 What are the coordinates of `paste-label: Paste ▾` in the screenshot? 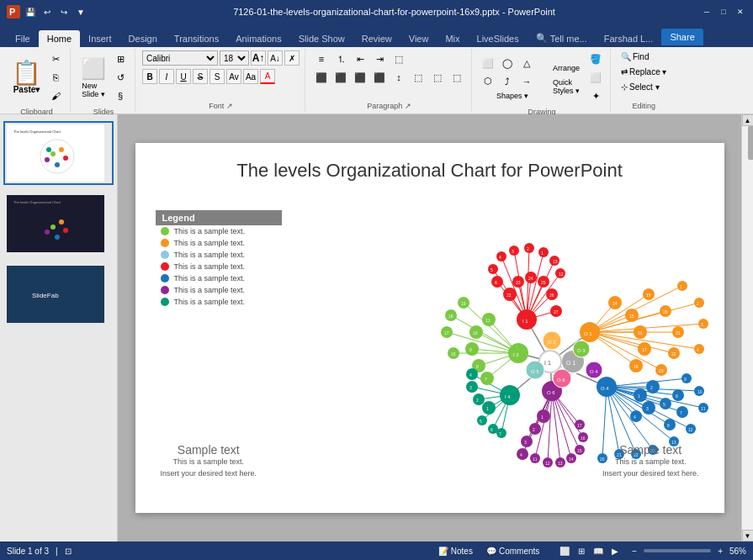 It's located at (27, 89).